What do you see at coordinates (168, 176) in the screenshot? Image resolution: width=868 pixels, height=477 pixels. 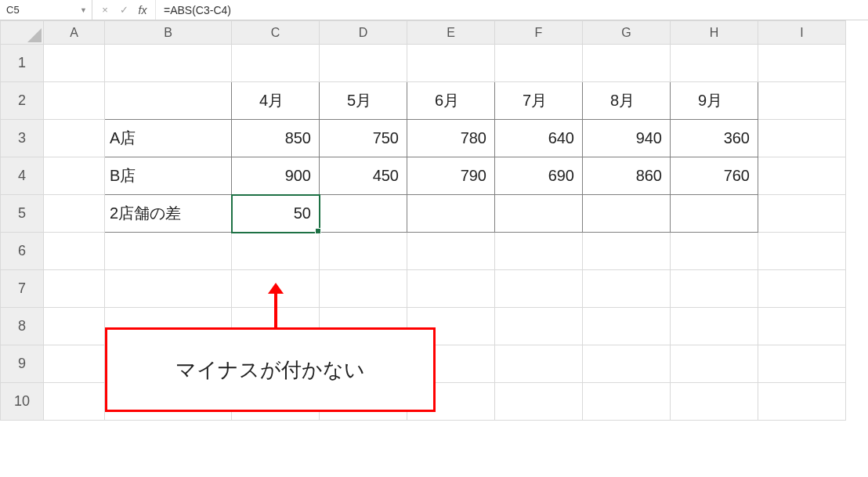 I see `cell-storeB-label: B店` at bounding box center [168, 176].